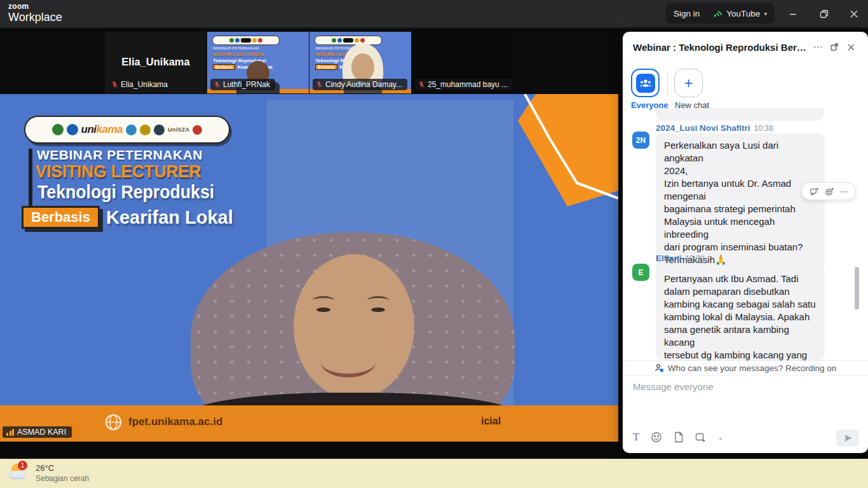  Describe the element at coordinates (765, 14) in the screenshot. I see `chevron-down-icon: ▾` at that location.